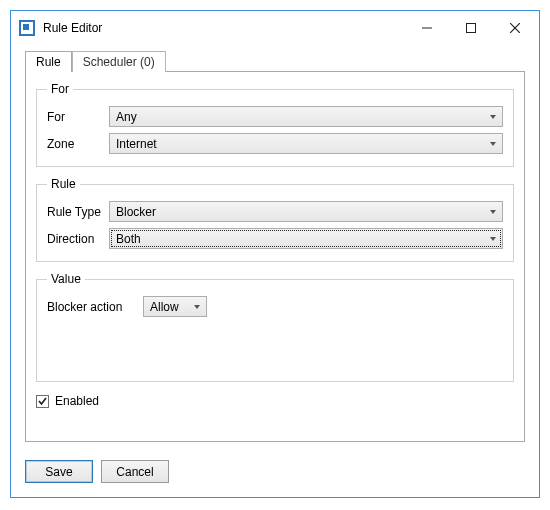 This screenshot has width=550, height=510. I want to click on direction-value: Both, so click(128, 239).